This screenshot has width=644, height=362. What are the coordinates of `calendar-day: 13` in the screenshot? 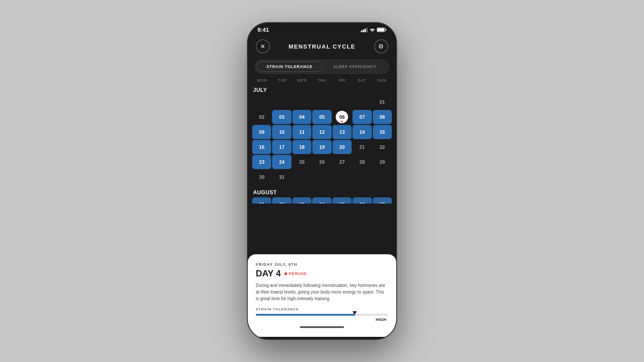 It's located at (342, 132).